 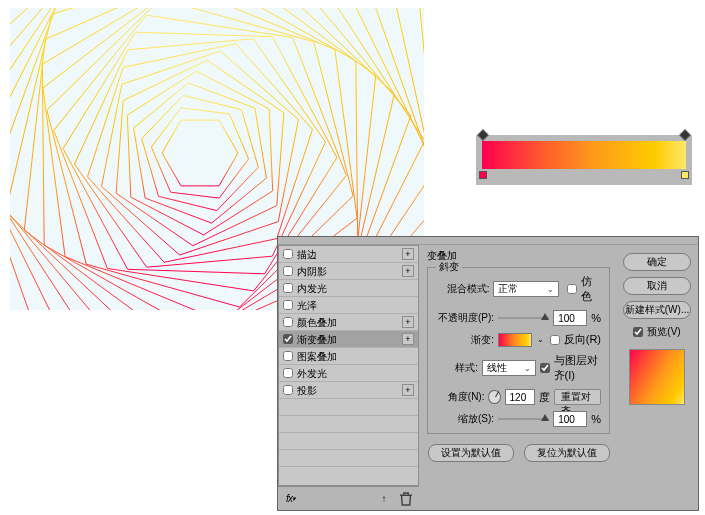 I want to click on blend-mode-label: 混合模式:, so click(x=462, y=289).